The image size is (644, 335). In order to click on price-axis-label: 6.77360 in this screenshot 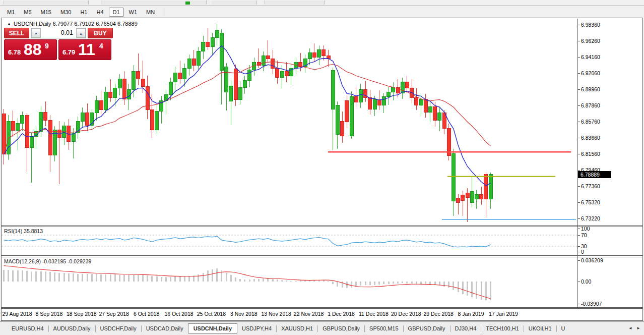, I will do `click(591, 186)`.